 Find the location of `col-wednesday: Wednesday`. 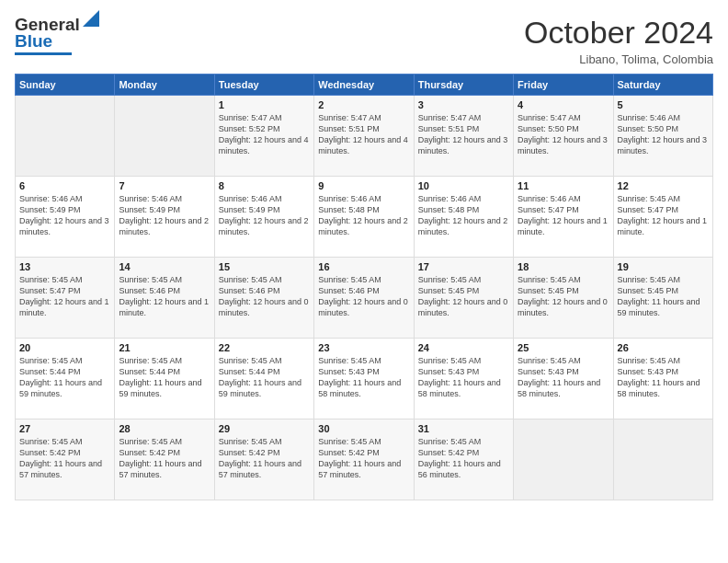

col-wednesday: Wednesday is located at coordinates (364, 85).